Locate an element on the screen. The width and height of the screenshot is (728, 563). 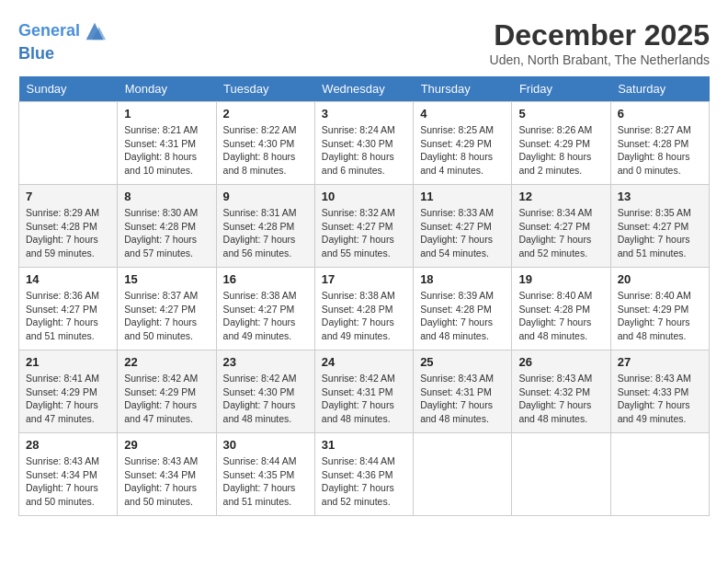
header-saturday: Saturday is located at coordinates (660, 89).